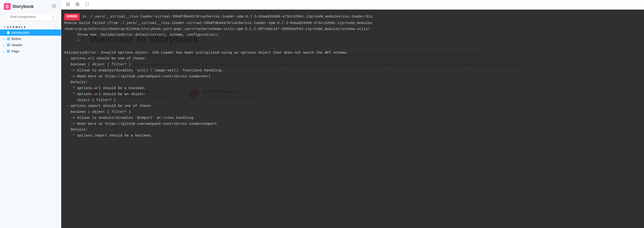 This screenshot has width=644, height=228. I want to click on section-header-example: ▾ EXAMPLE, so click(30, 27).